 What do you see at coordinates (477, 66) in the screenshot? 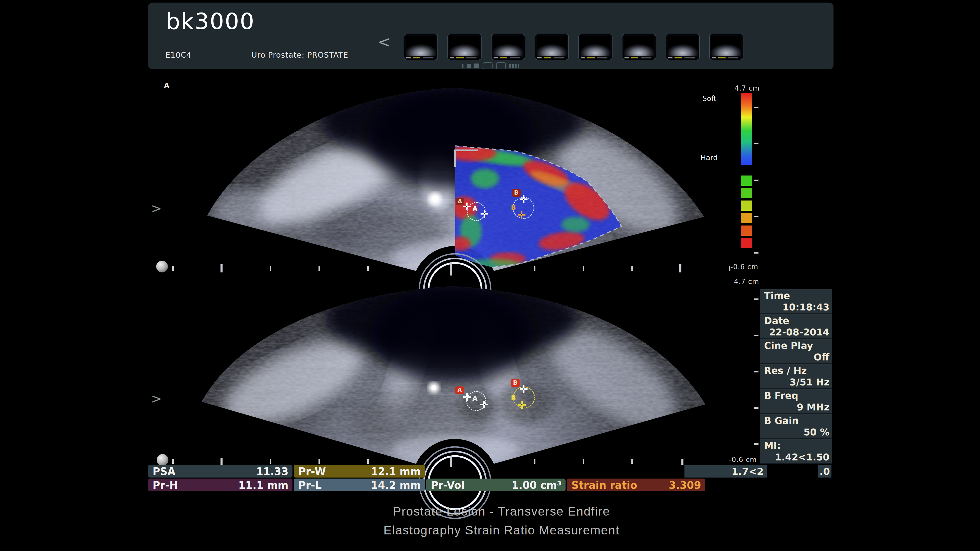
I see `pager-grid-icon` at bounding box center [477, 66].